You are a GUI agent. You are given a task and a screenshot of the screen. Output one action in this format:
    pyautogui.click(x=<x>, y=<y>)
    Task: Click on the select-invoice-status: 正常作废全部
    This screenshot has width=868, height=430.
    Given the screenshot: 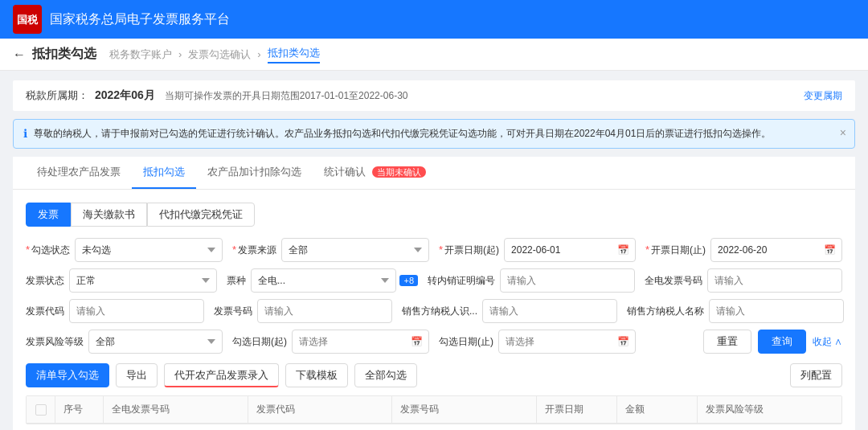 What is the action you would take?
    pyautogui.click(x=143, y=281)
    